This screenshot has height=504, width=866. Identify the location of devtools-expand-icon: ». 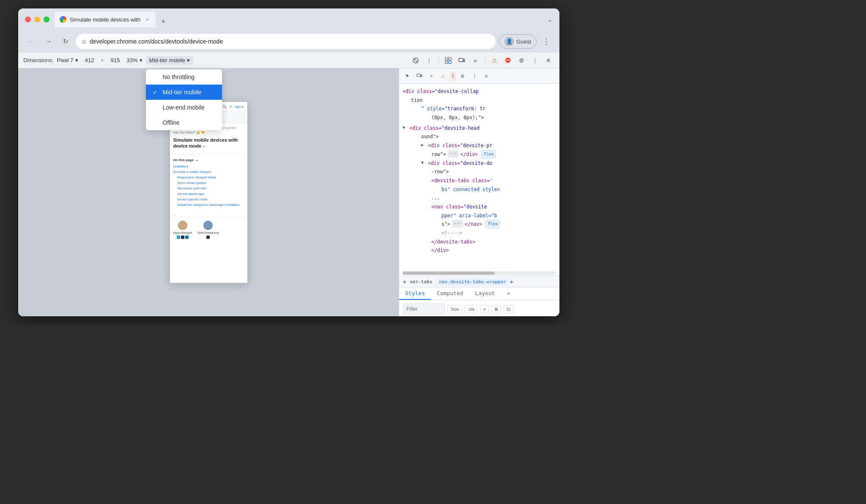
(431, 76).